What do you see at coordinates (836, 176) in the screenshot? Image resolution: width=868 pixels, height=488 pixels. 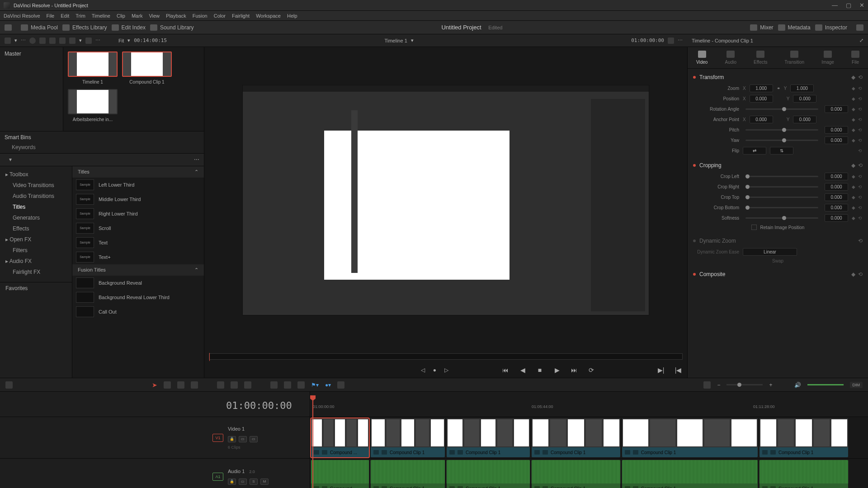 I see `crop-left-input: 0.000` at bounding box center [836, 176].